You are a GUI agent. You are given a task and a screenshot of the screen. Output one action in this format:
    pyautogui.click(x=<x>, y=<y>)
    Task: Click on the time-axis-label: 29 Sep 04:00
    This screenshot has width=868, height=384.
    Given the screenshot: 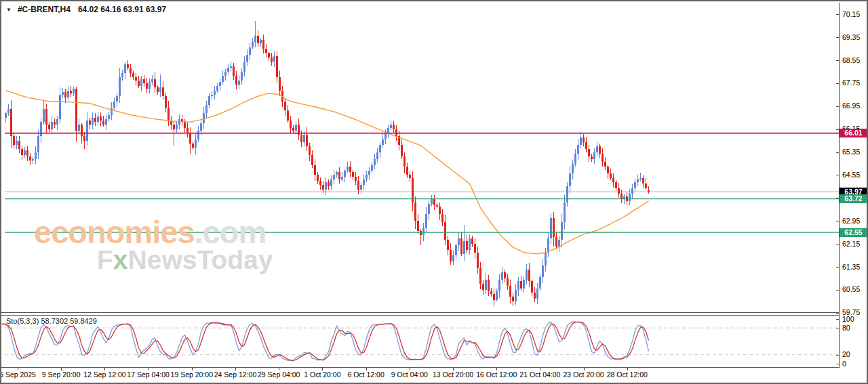 What is the action you would take?
    pyautogui.click(x=279, y=375)
    